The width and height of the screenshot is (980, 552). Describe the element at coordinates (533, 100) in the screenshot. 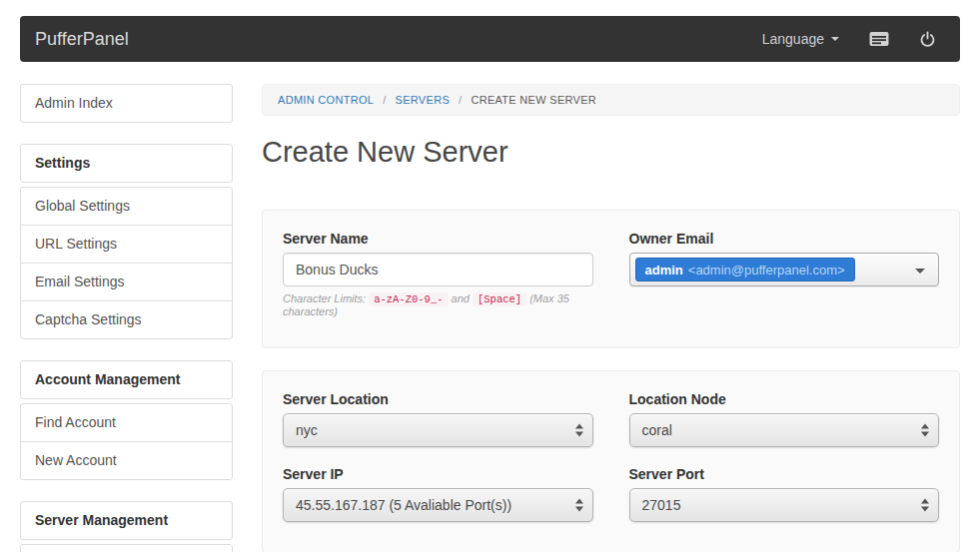

I see `breadcrumb-current: CREATE NEW SERVER` at that location.